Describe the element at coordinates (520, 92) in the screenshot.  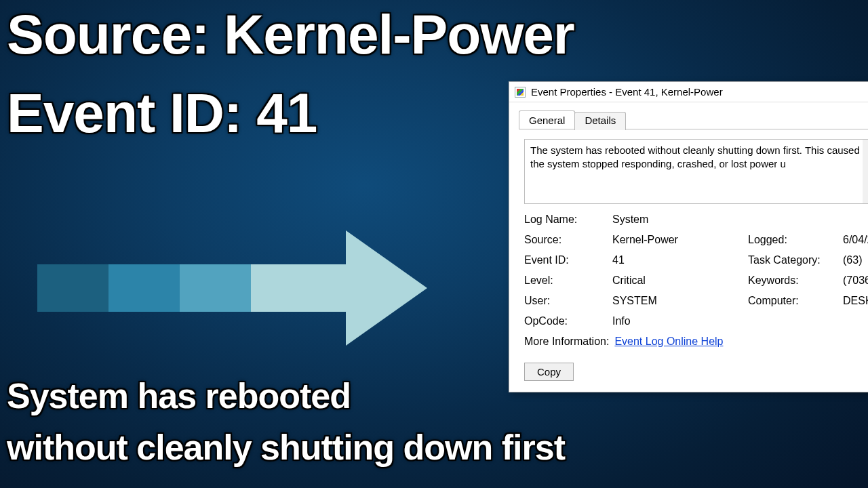
I see `event-viewer-icon` at that location.